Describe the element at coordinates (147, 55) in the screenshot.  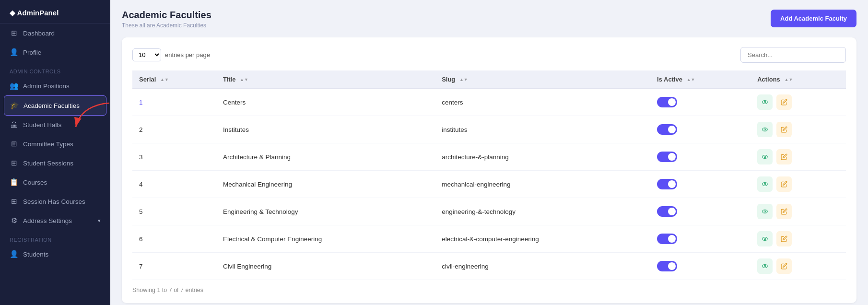
I see `entries-per-page-select: 10 25 50 100` at that location.